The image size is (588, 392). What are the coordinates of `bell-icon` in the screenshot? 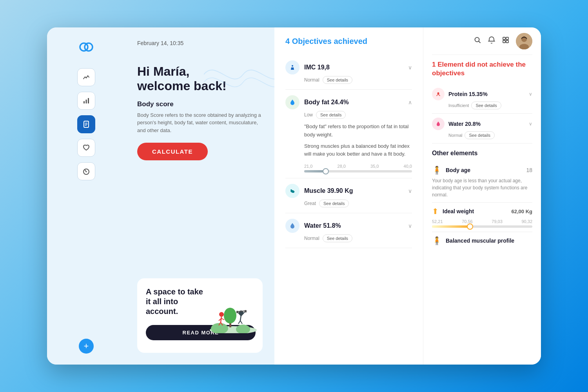 It's located at (492, 41).